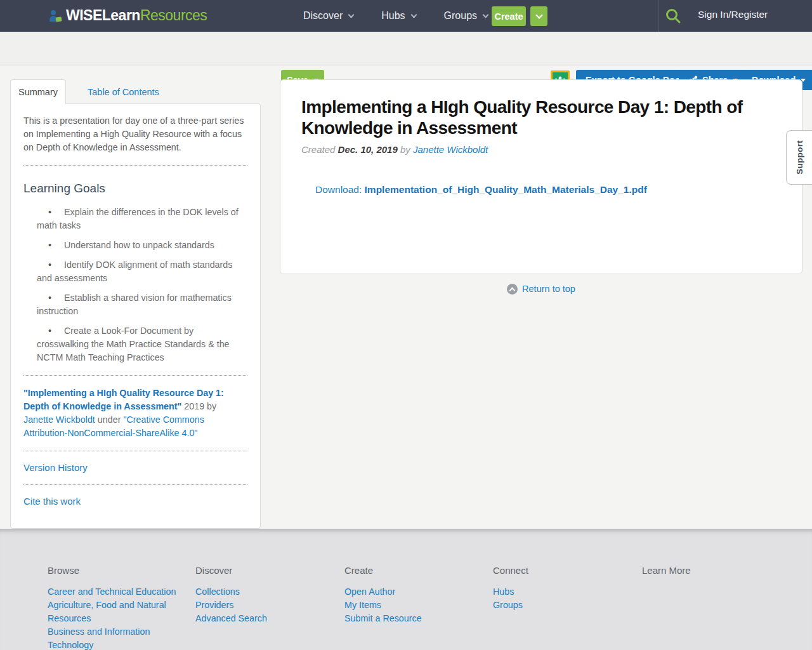  I want to click on nav-item-groups: Groups, so click(466, 16).